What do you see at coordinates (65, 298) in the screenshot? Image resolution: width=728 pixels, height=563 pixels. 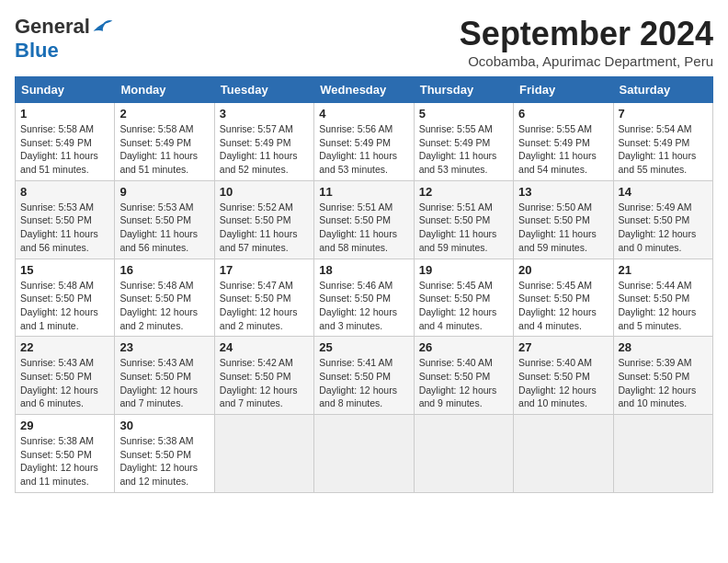 I see `calendar-cell: 15Sunrise: 5:48 AMSunset: 5:50 PMDayligh…` at bounding box center [65, 298].